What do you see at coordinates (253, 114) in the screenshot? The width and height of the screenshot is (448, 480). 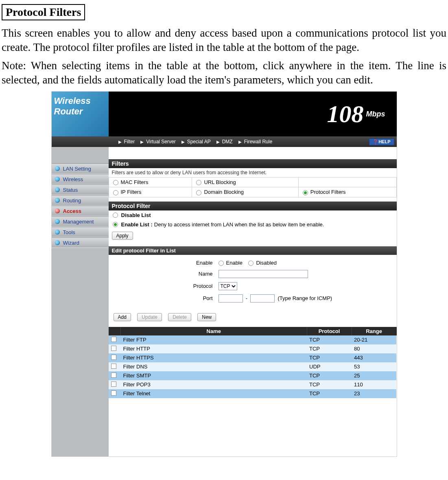 I see `banner-right: 108 Mbps` at bounding box center [253, 114].